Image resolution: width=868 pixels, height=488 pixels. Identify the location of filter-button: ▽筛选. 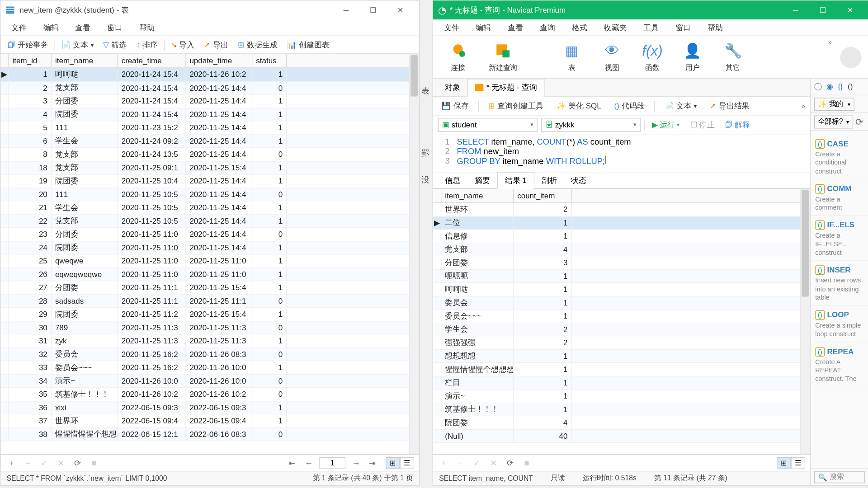
(115, 44).